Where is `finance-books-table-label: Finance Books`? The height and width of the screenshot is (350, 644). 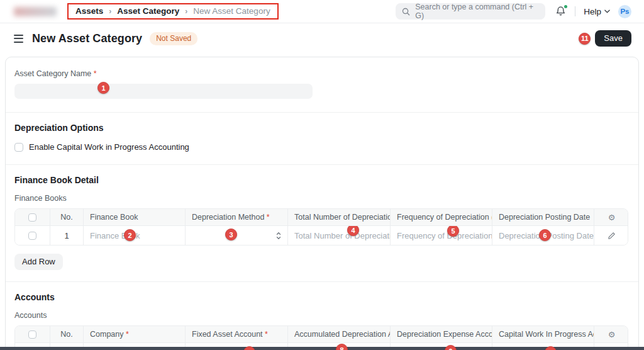 finance-books-table-label: Finance Books is located at coordinates (322, 198).